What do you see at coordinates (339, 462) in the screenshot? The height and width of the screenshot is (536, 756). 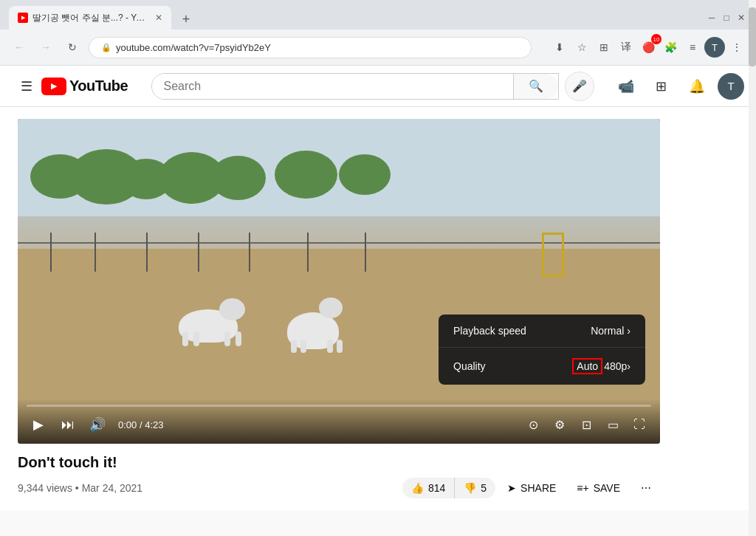 I see `video-title: Don't touch it!` at bounding box center [339, 462].